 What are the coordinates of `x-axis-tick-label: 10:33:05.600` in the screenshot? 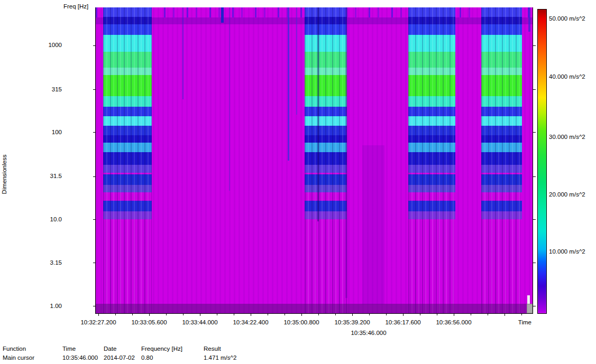 It's located at (149, 322).